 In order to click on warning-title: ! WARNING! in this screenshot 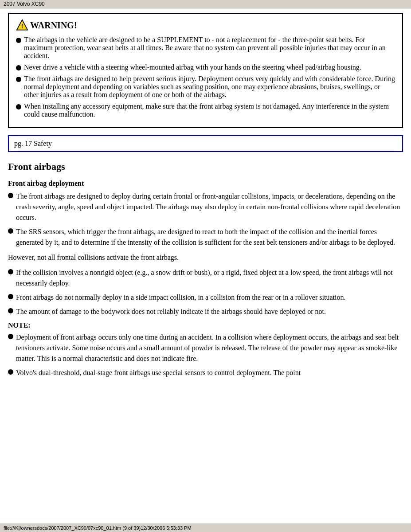, I will do `click(206, 25)`.